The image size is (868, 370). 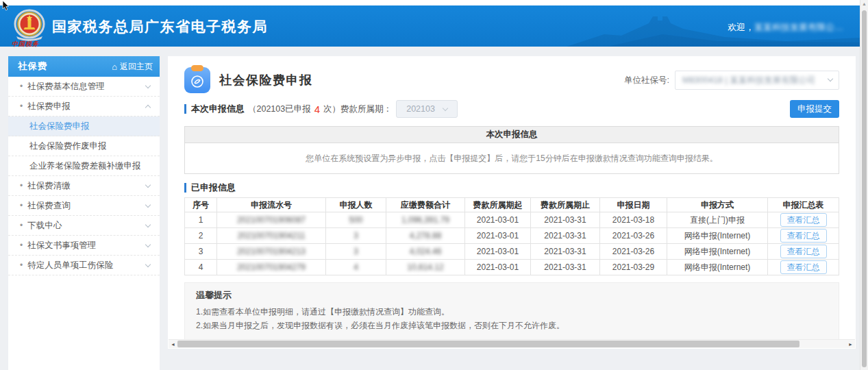 I want to click on table-row: 1 202100701906087 500 1,096,391.79 2021-…, so click(x=512, y=221).